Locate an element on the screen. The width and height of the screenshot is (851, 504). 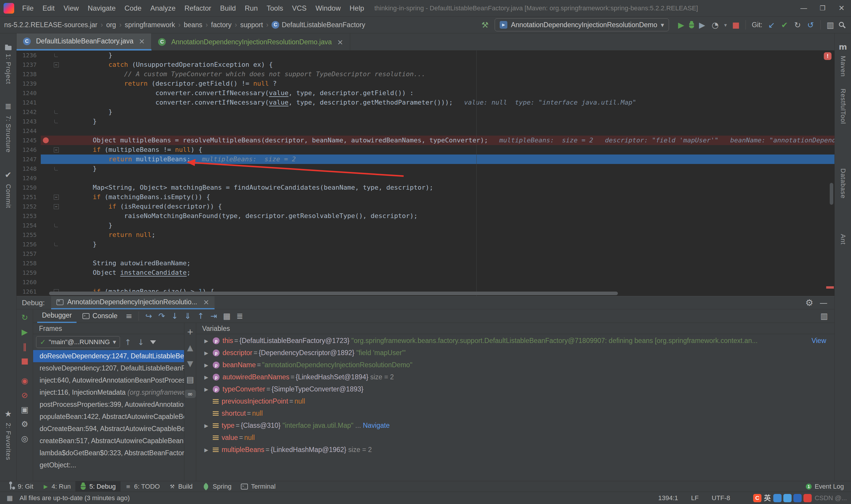
horizontal-scrollbar is located at coordinates (333, 293).